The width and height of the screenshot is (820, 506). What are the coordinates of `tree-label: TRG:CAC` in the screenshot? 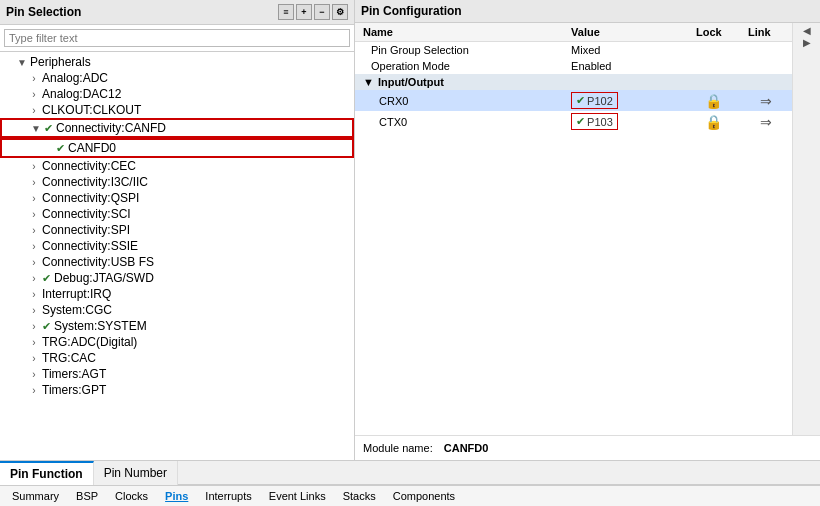 It's located at (69, 358).